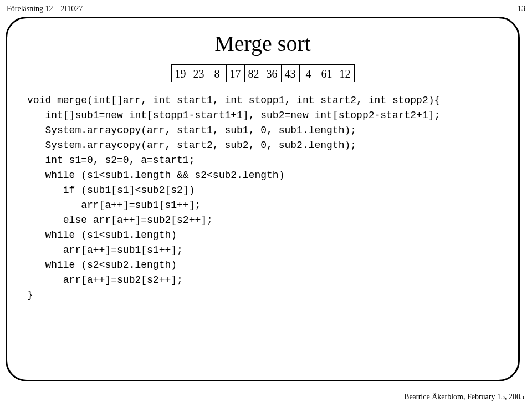 The image size is (532, 407). What do you see at coordinates (263, 43) in the screenshot?
I see `slide-title: Merge sort` at bounding box center [263, 43].